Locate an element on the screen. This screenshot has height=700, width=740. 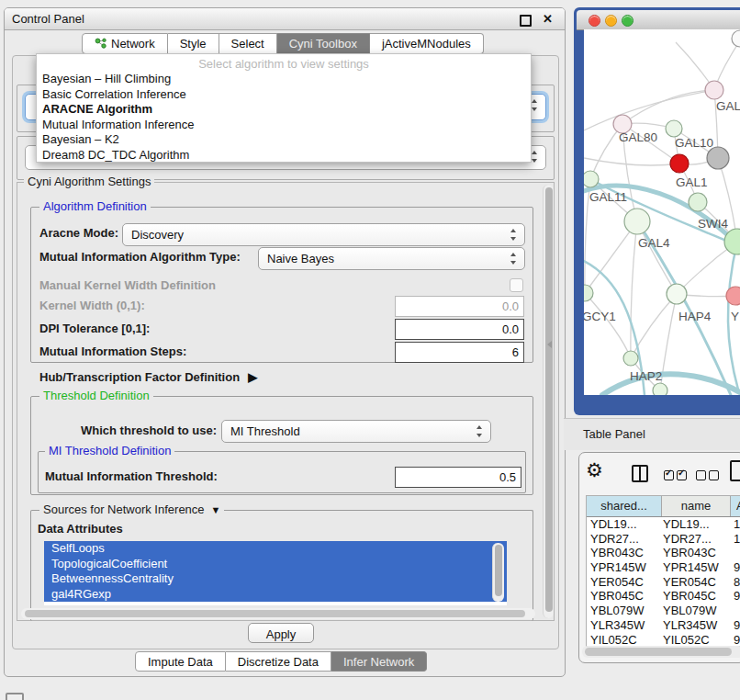
attribute-list-item: TopologicalCoefficient is located at coordinates (275, 564).